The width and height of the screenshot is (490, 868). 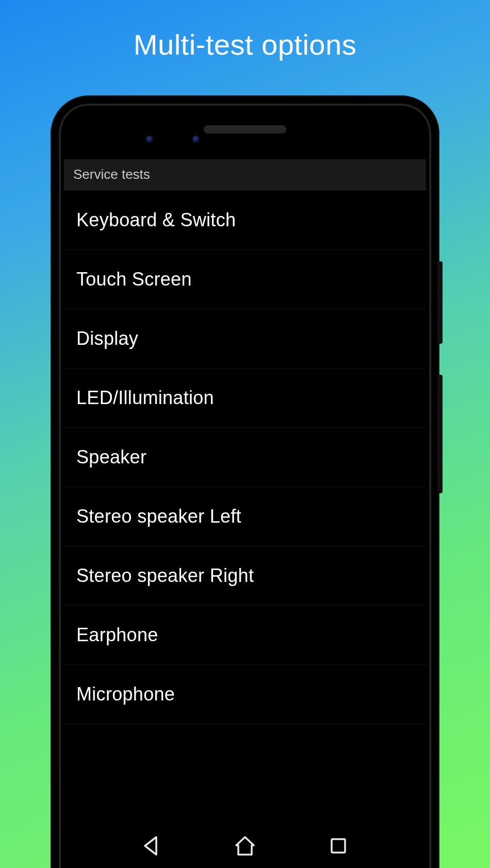 I want to click on list-item-label: Keyboard & Switch, so click(x=156, y=220).